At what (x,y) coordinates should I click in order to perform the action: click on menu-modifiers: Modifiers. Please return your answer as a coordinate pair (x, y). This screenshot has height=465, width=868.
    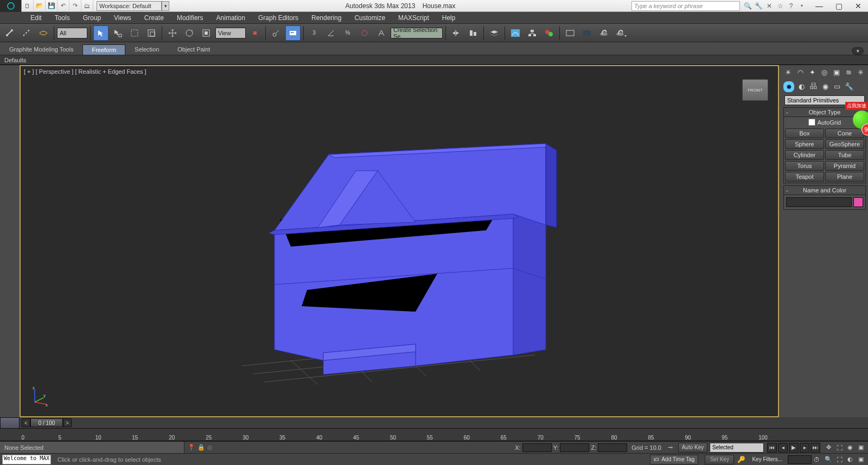
    Looking at the image, I should click on (190, 18).